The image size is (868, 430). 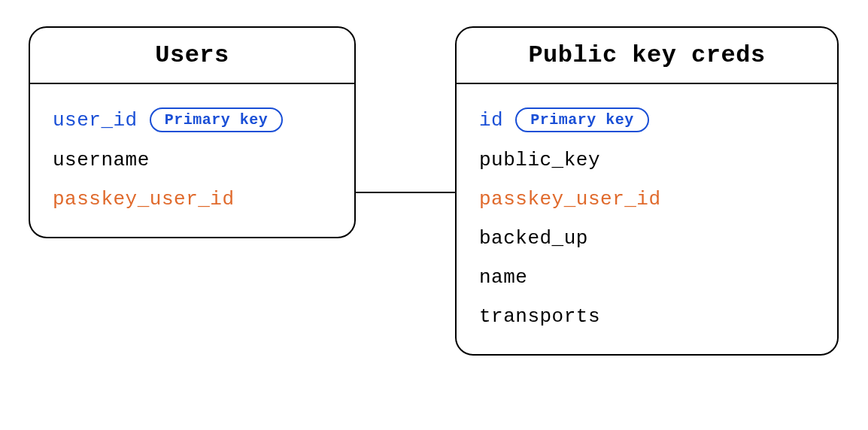 I want to click on field-username: username, so click(x=101, y=160).